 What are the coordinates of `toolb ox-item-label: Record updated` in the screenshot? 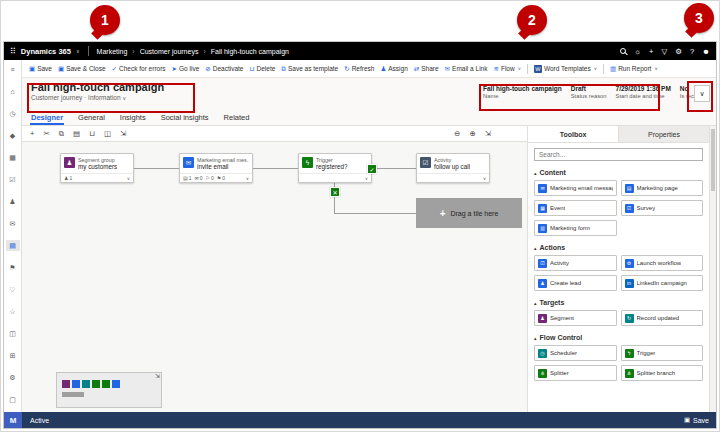 It's located at (658, 318).